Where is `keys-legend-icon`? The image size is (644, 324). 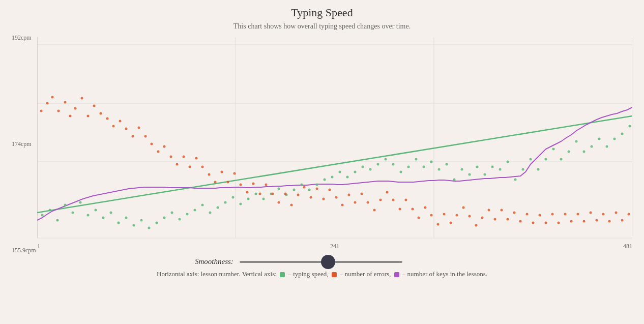
keys-legend-icon is located at coordinates (397, 275).